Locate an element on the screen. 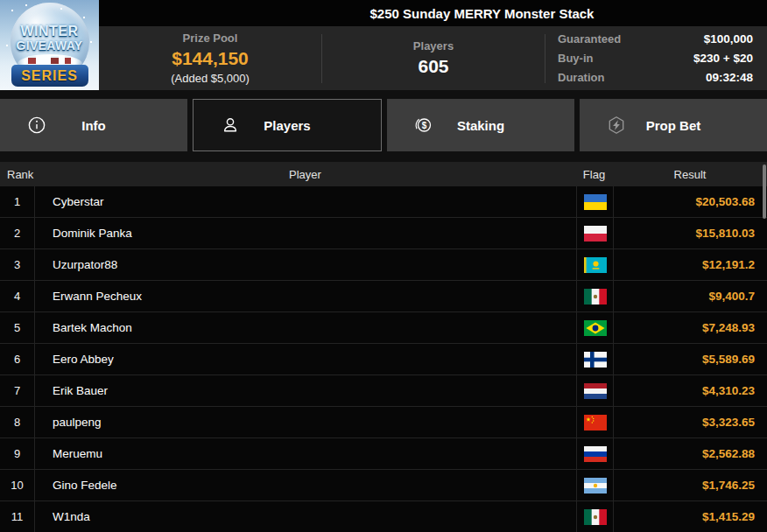 The width and height of the screenshot is (767, 532). result-cell: $15,810.03 is located at coordinates (690, 233).